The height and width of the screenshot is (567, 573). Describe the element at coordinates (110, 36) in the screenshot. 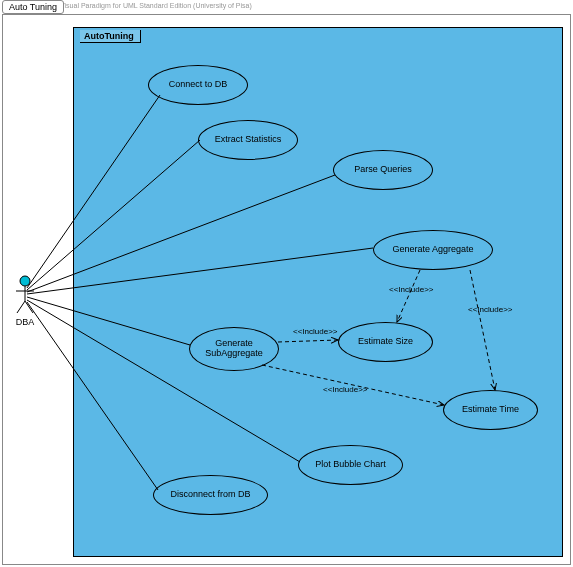

I see `system-name: AutoTuning` at that location.